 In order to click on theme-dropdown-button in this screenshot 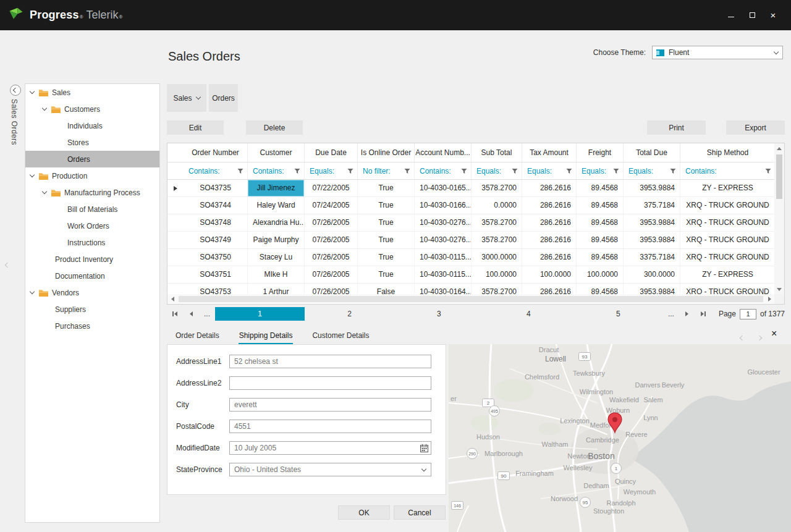, I will do `click(776, 53)`.